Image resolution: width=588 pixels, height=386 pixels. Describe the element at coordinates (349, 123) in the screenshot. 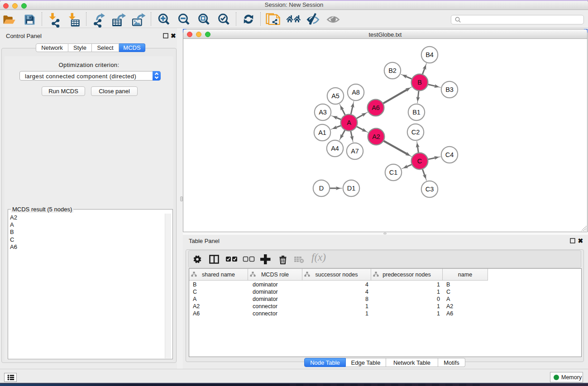

I see `svg-text: A` at that location.